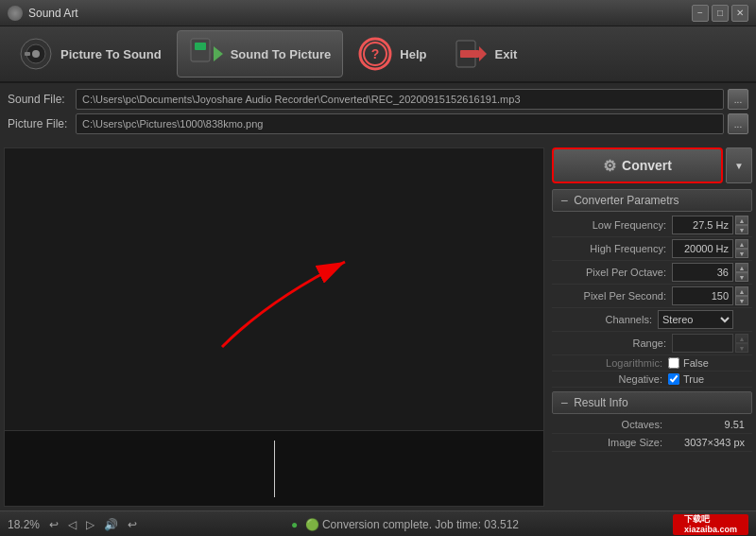 The image size is (756, 536). Describe the element at coordinates (378, 124) in the screenshot. I see `picture-file-row: Picture File: ...` at that location.